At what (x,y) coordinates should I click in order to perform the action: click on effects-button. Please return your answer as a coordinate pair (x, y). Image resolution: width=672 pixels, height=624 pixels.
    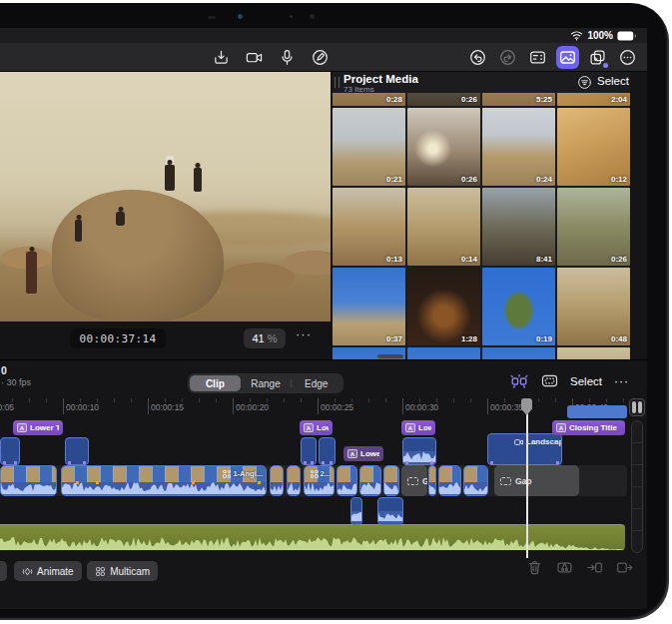
    Looking at the image, I should click on (597, 58).